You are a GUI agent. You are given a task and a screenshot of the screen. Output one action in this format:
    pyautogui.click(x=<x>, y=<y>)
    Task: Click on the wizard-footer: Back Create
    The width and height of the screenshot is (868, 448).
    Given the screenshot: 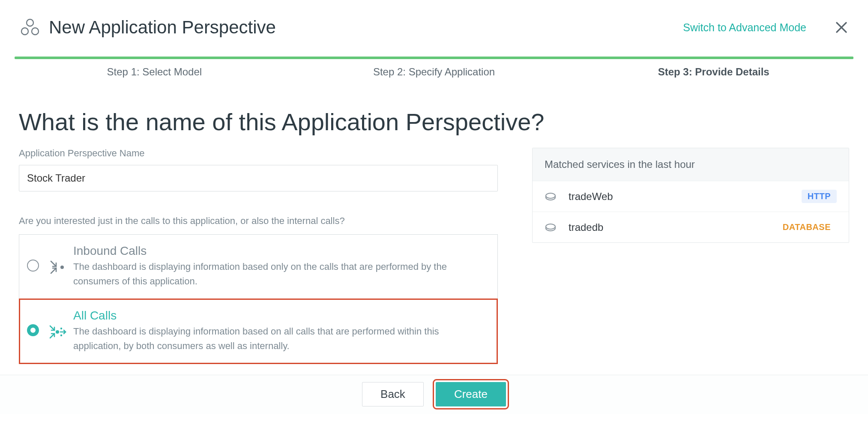 What is the action you would take?
    pyautogui.click(x=434, y=394)
    